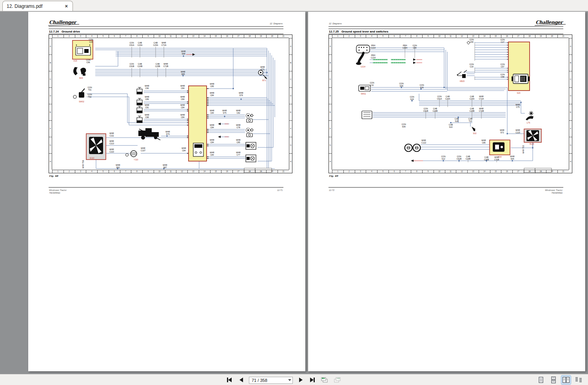 The image size is (588, 385). What do you see at coordinates (440, 98) in the screenshot?
I see `connector-label: CON C91A` at bounding box center [440, 98].